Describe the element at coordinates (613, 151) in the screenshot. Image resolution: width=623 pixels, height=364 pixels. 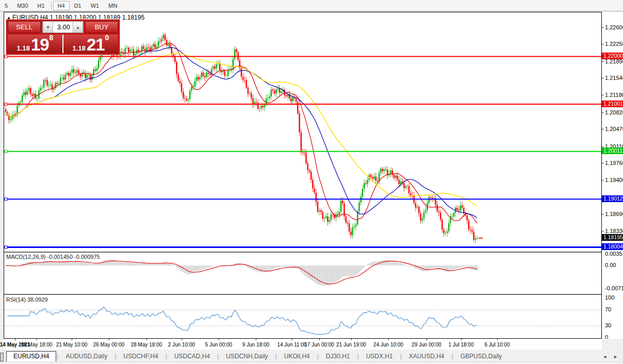
I see `price-line-label: 1.20011` at that location.